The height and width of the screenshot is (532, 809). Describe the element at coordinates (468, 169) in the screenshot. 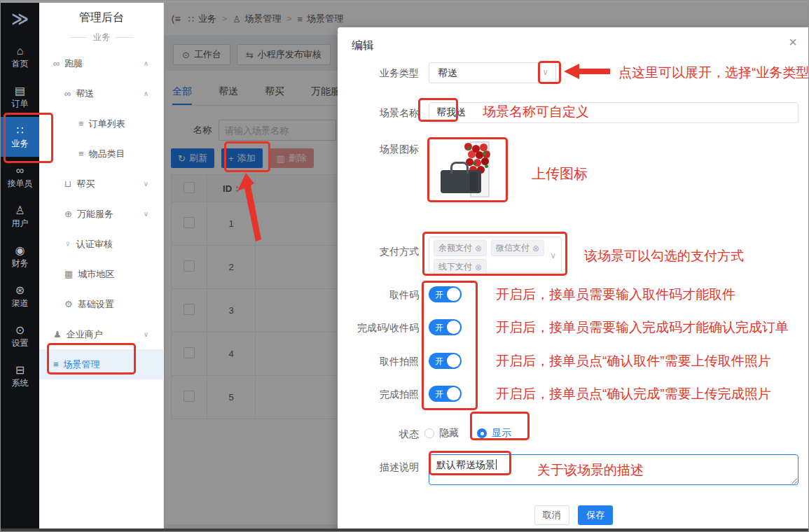

I see `scene-icon-upload` at that location.